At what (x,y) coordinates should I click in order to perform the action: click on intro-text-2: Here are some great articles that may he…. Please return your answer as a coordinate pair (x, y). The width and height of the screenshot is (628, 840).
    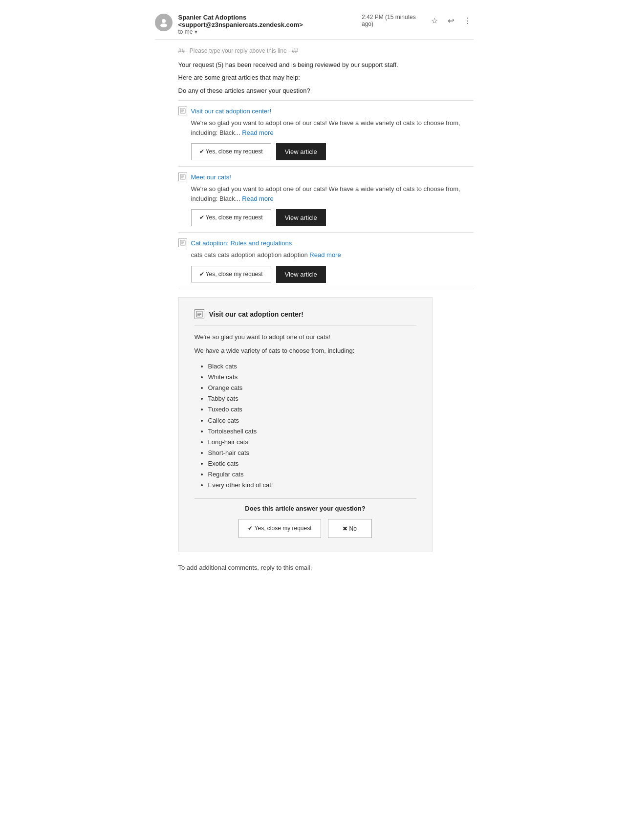
    Looking at the image, I should click on (326, 78).